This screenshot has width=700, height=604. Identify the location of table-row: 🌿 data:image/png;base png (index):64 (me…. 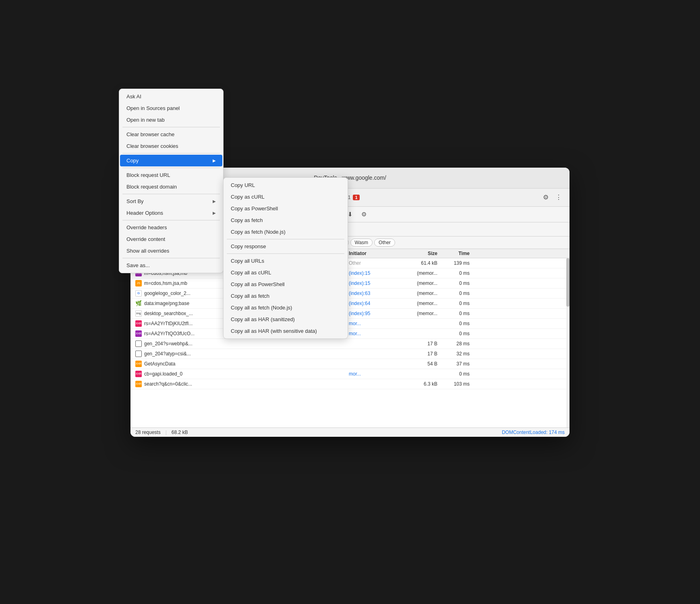
(350, 304).